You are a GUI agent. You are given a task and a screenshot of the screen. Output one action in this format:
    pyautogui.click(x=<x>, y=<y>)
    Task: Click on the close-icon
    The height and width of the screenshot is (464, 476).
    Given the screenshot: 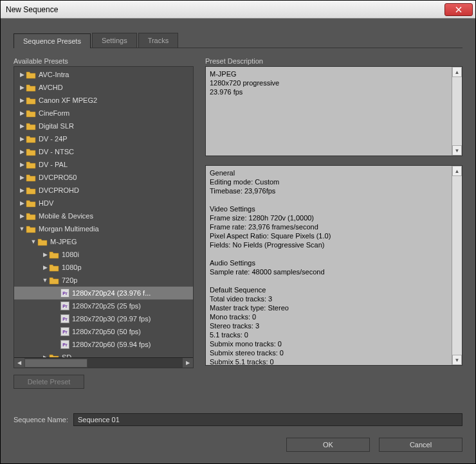 What is the action you would take?
    pyautogui.click(x=459, y=10)
    